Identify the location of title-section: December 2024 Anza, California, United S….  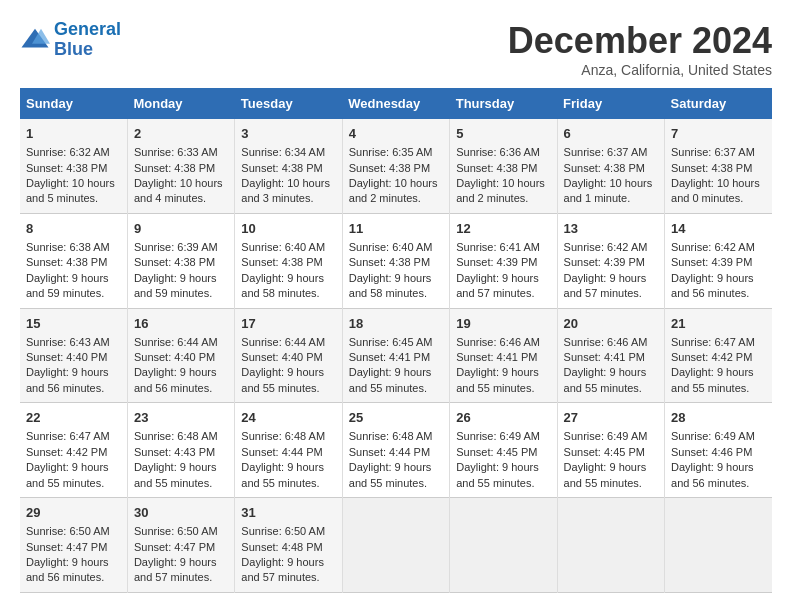
(640, 49).